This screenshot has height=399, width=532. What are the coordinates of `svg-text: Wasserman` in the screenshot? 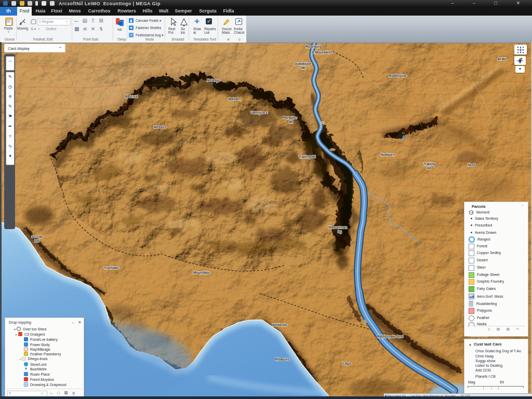 It's located at (338, 228).